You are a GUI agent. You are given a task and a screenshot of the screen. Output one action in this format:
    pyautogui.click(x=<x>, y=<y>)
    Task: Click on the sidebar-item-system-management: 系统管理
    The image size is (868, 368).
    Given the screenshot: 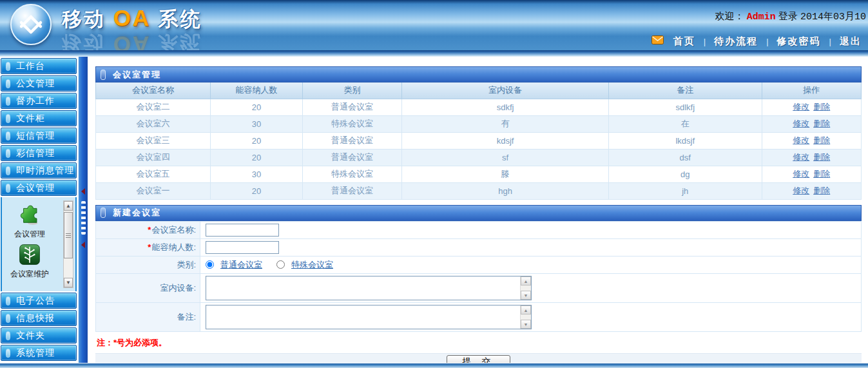 What is the action you would take?
    pyautogui.click(x=39, y=353)
    